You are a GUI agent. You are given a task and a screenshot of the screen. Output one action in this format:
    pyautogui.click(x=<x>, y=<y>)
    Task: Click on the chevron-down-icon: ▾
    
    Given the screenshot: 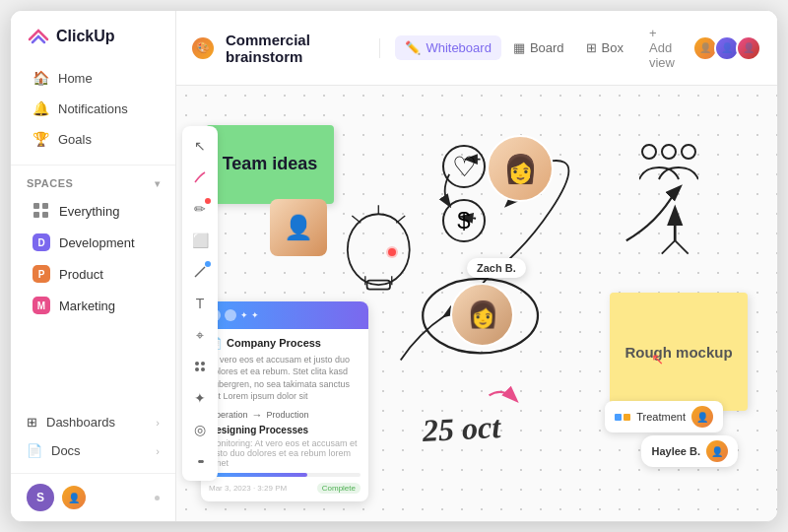 What is the action you would take?
    pyautogui.click(x=158, y=183)
    